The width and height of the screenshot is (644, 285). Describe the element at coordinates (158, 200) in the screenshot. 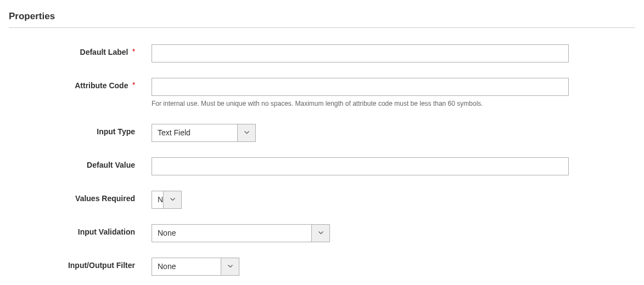

I see `values-required-value: No` at that location.